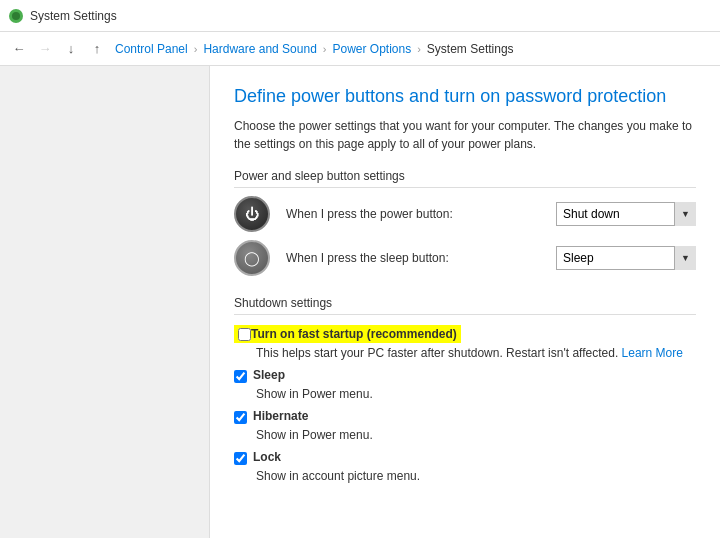 Image resolution: width=720 pixels, height=538 pixels. Describe the element at coordinates (421, 258) in the screenshot. I see `sleep-button-label: When I press the sleep button:` at that location.